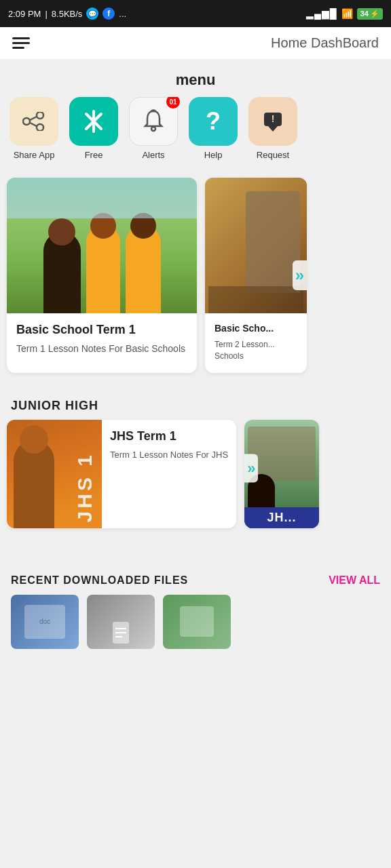 This screenshot has width=391, height=868. What do you see at coordinates (322, 14) in the screenshot?
I see `signal-icon: ▂▄▆█` at bounding box center [322, 14].